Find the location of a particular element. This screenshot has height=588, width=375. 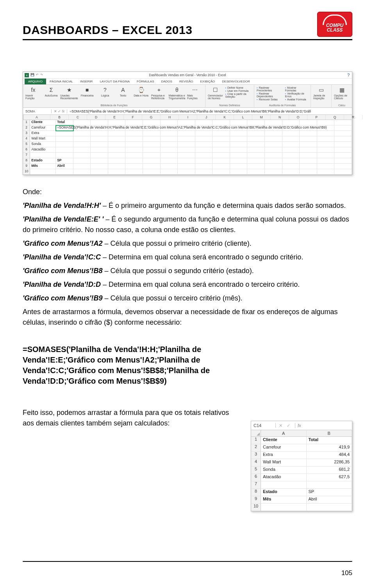

ribbon-button: ?Lógica is located at coordinates (105, 91).